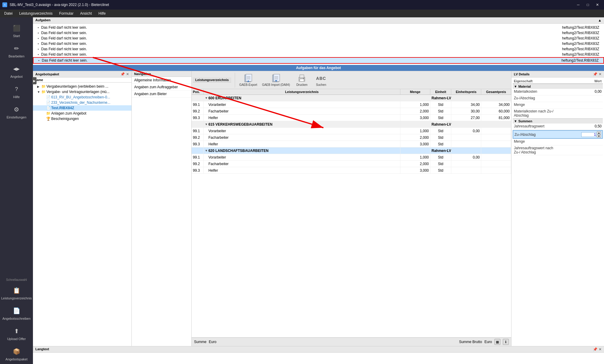 The width and height of the screenshot is (604, 364). Describe the element at coordinates (66, 13) in the screenshot. I see `menu-formular: Formular` at that location.